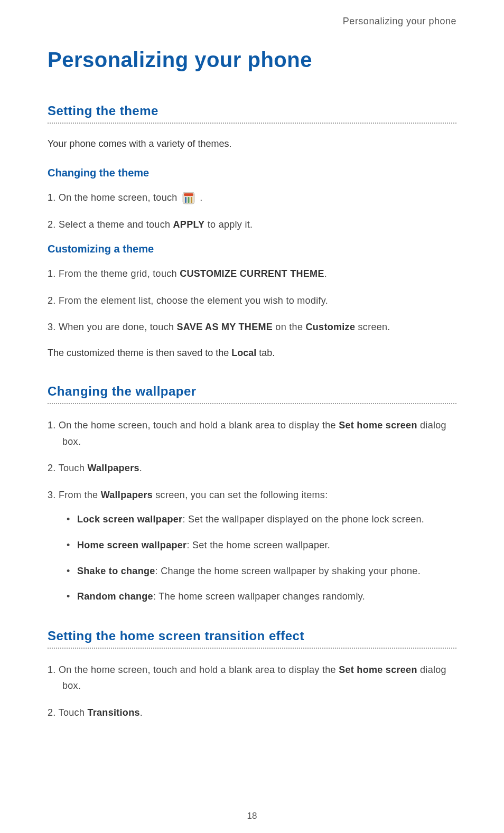 This screenshot has width=504, height=833. Describe the element at coordinates (372, 327) in the screenshot. I see `step-text: screen.` at that location.